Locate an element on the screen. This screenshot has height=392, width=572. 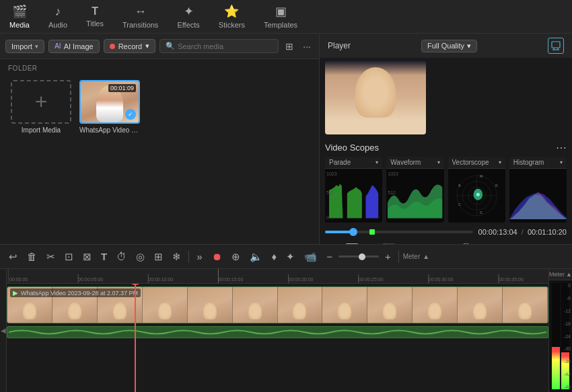
scopes-header: Video Scopes ⋯ is located at coordinates (445, 147).